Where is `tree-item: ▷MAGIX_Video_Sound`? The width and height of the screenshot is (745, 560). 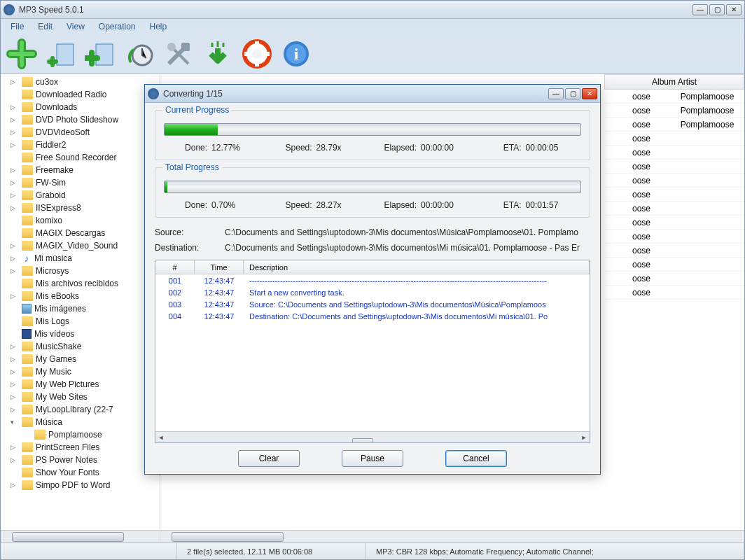 tree-item: ▷MAGIX_Video_Sound is located at coordinates (80, 246).